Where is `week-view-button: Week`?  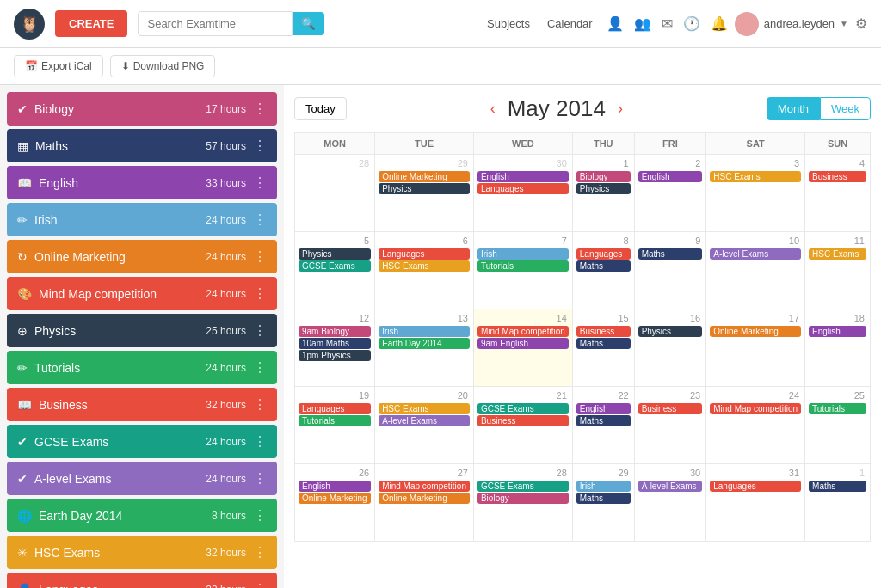
week-view-button: Week is located at coordinates (845, 108).